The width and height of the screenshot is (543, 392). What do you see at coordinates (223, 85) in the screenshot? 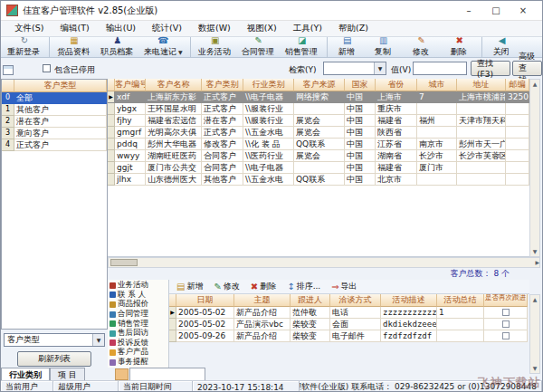
I see `col-header: 客户类别` at bounding box center [223, 85].